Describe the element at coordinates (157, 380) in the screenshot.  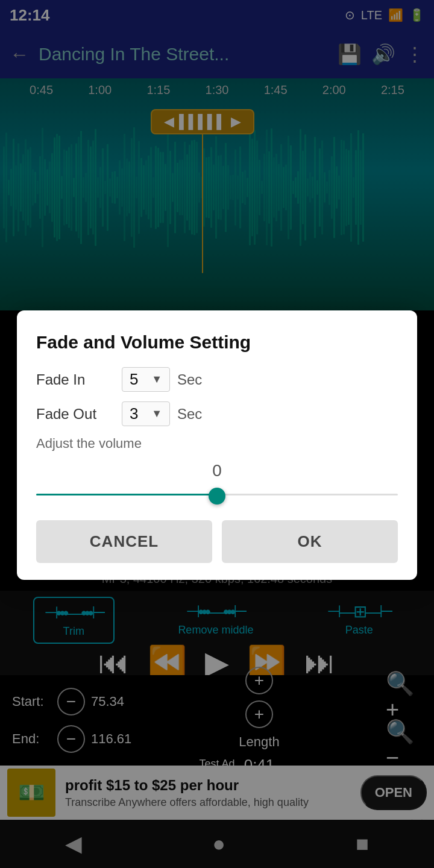
I see `fade-in-arrow: ▼` at that location.